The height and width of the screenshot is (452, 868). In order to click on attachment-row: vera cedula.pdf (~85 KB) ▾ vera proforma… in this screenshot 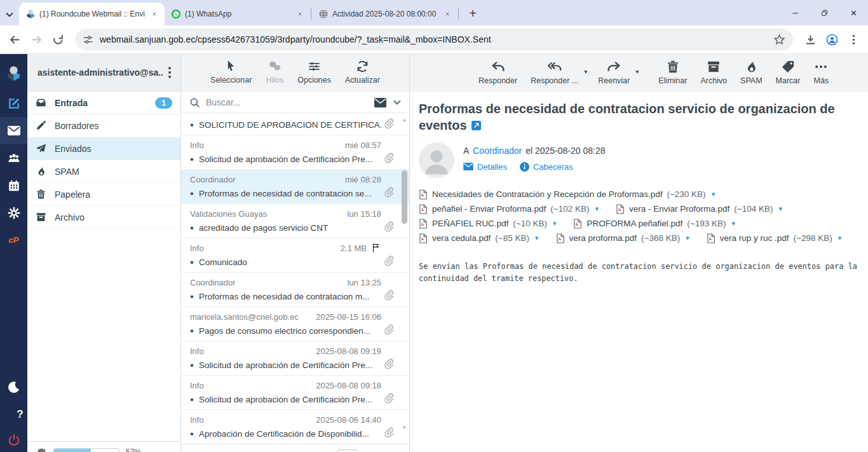, I will do `click(637, 238)`.